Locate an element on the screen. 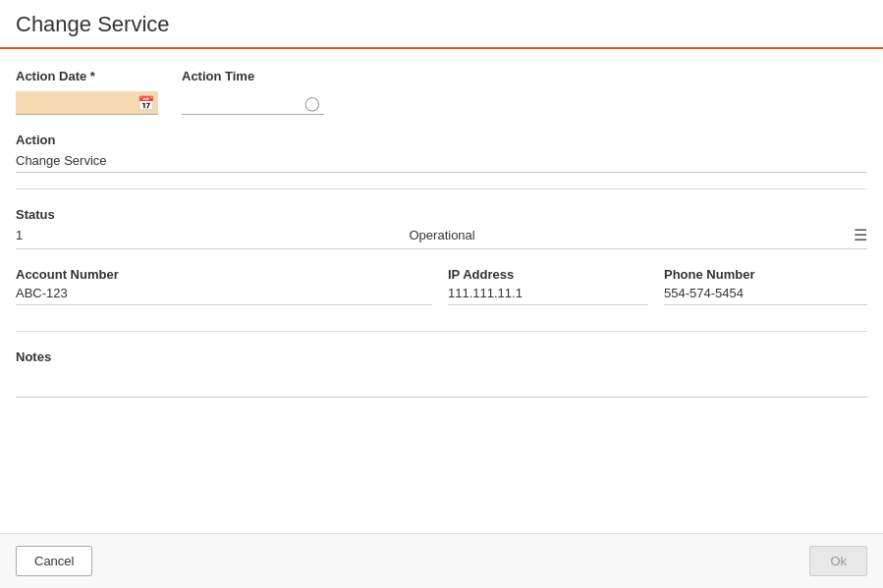 The width and height of the screenshot is (883, 588). action-date-input is located at coordinates (86, 103).